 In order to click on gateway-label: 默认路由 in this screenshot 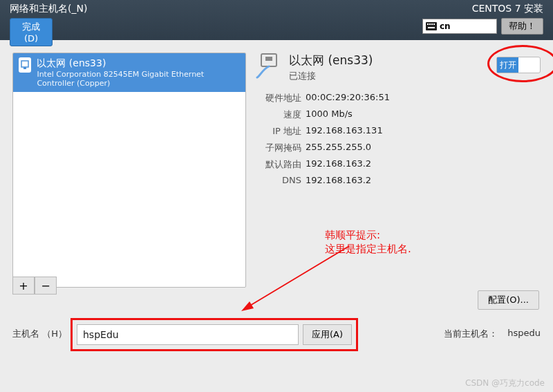, I will do `click(279, 165)`.